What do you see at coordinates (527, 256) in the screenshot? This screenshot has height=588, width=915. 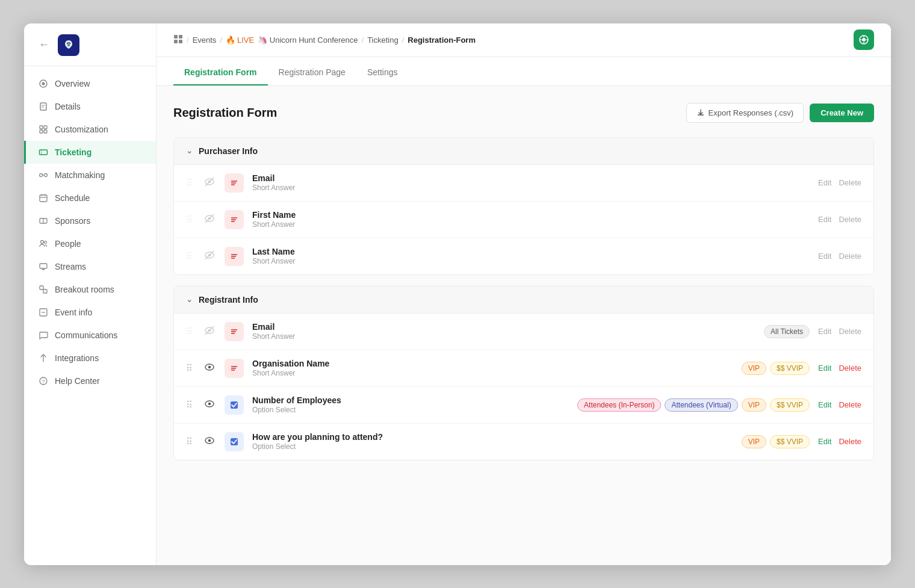 I see `field-info: Last Name Short Answer` at bounding box center [527, 256].